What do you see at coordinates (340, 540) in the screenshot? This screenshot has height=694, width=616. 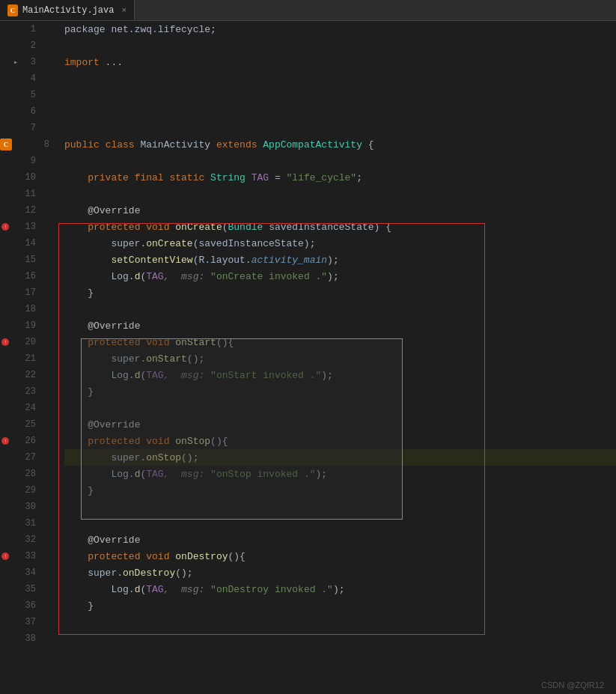 I see `code-line-32: @Override` at bounding box center [340, 540].